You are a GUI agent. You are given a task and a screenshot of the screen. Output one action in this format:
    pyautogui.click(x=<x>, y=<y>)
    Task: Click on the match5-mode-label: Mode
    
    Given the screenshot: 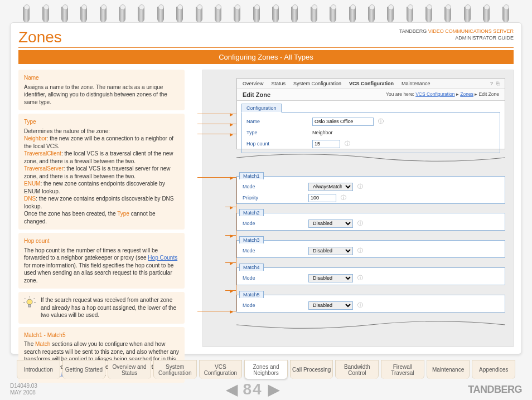 What is the action you would take?
    pyautogui.click(x=273, y=305)
    